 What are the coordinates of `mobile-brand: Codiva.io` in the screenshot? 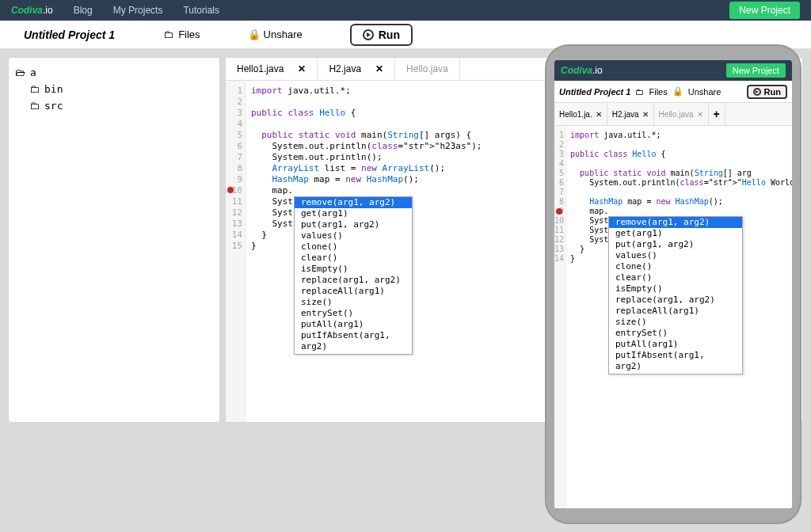 It's located at (581, 70).